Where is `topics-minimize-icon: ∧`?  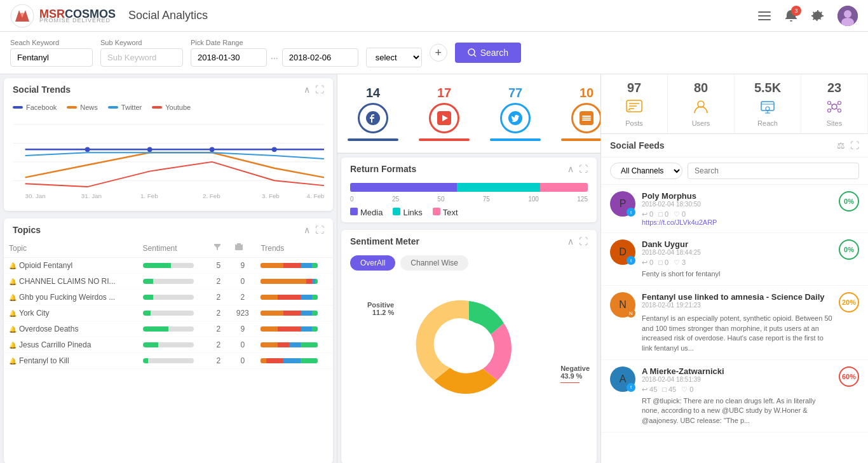
topics-minimize-icon: ∧ is located at coordinates (307, 230).